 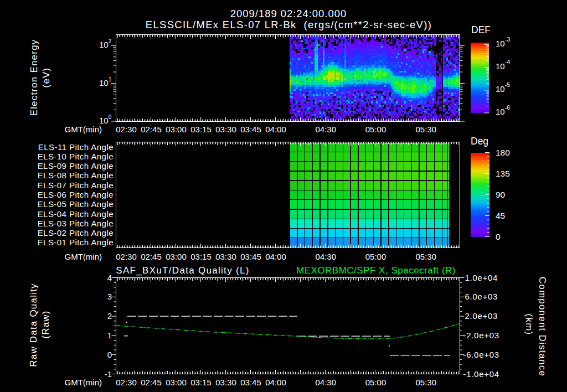 I want to click on svg-text: ELS-10 Pitch Angle, so click(x=75, y=156).